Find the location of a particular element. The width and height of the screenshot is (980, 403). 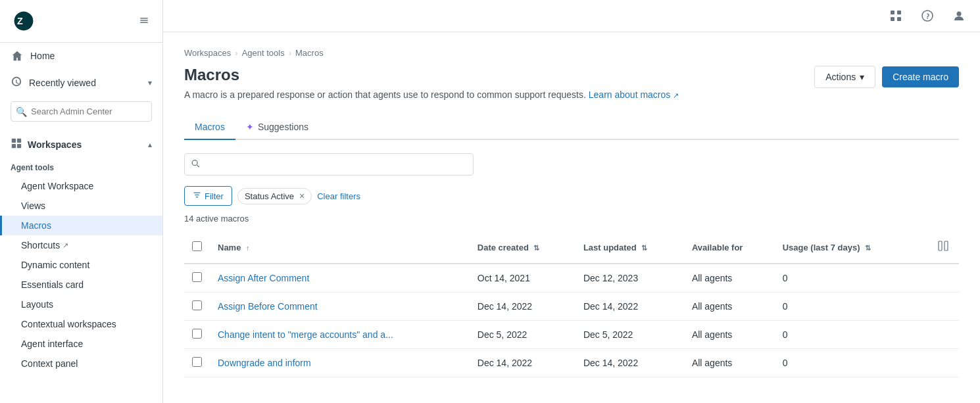

workspaces-header: Workspaces ▴ is located at coordinates (82, 145).